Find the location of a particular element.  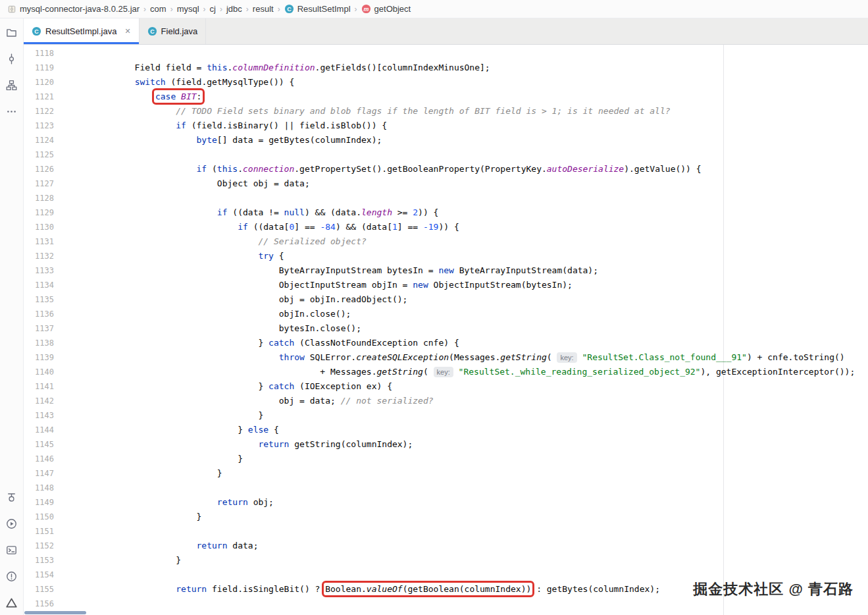

code-line: 1144 } else { is located at coordinates (446, 430).